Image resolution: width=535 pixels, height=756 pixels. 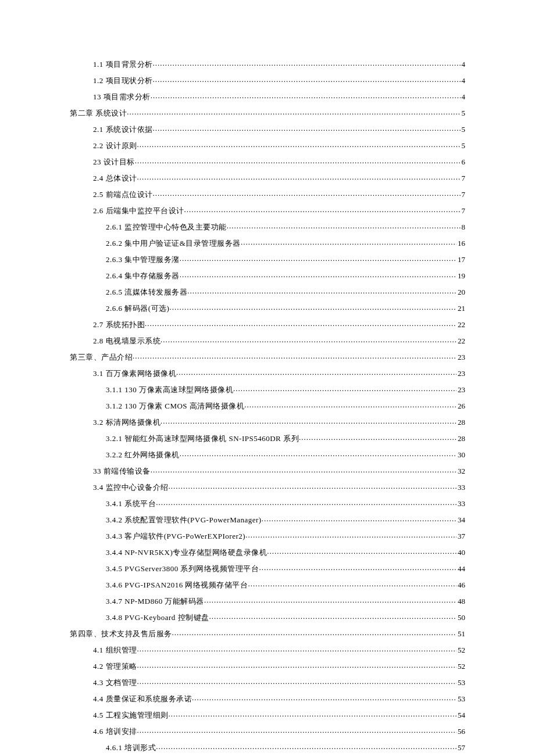 What do you see at coordinates (268, 486) in the screenshot?
I see `toc-entry: 3.4 监控中心设备介绍 33` at bounding box center [268, 486].